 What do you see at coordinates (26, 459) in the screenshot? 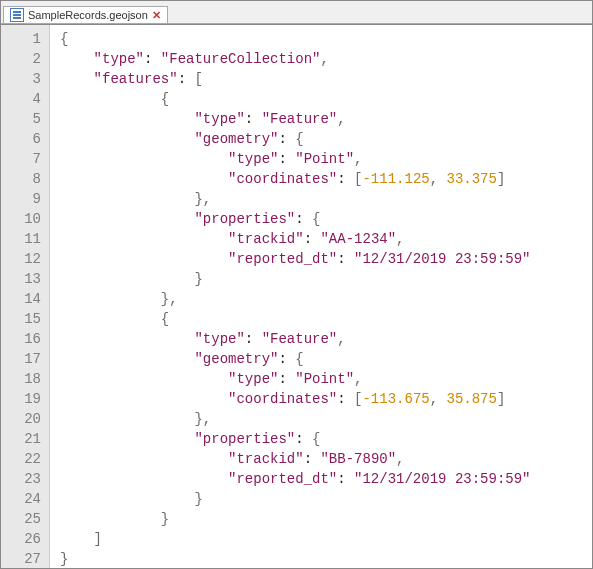
I see `line-number: 22` at bounding box center [26, 459].